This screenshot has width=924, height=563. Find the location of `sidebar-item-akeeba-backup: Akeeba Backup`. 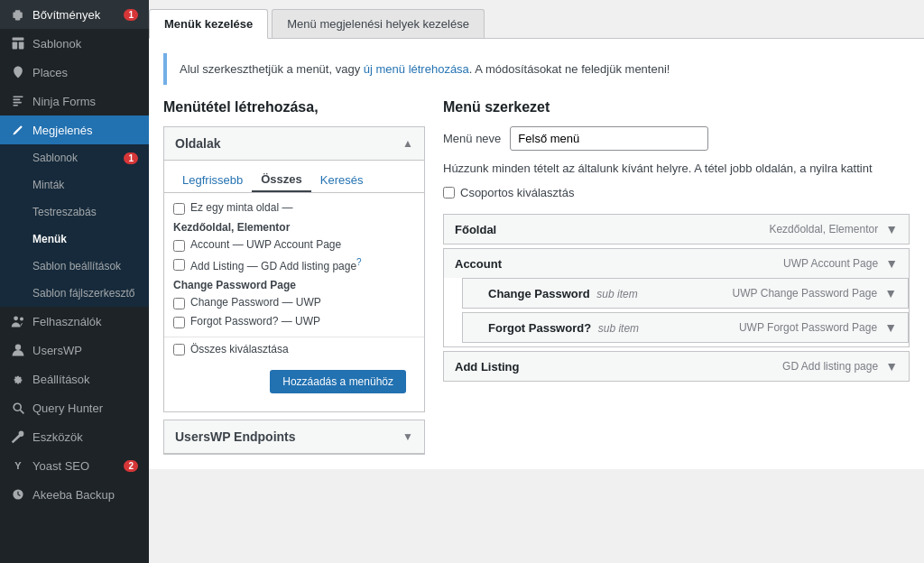

sidebar-item-akeeba-backup: Akeeba Backup is located at coordinates (74, 494).